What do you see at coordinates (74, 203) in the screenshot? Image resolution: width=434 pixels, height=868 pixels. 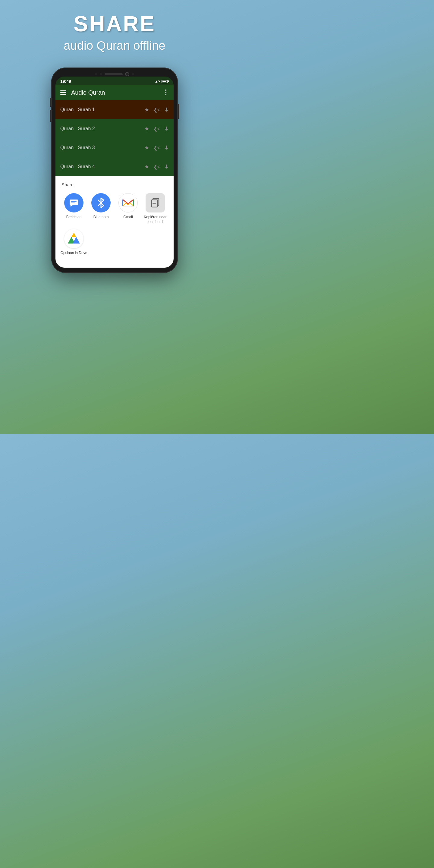 I see `berichten-icon` at bounding box center [74, 203].